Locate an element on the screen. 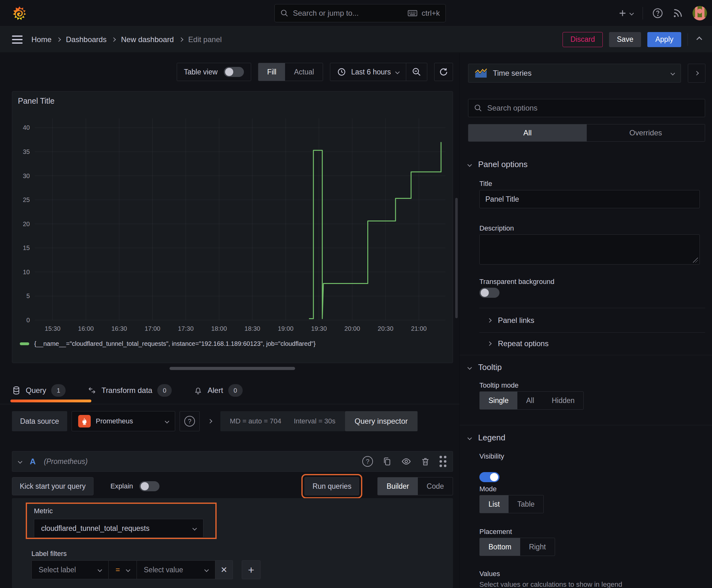 This screenshot has height=588, width=712. options-search-placeholder: Search options is located at coordinates (512, 108).